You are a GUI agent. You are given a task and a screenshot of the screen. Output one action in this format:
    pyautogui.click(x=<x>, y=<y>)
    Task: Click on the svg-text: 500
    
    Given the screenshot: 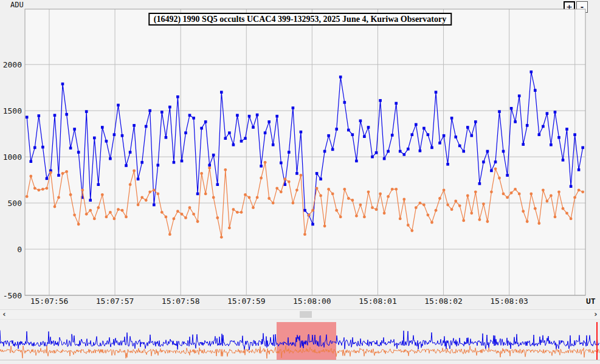 What is the action you would take?
    pyautogui.click(x=15, y=203)
    